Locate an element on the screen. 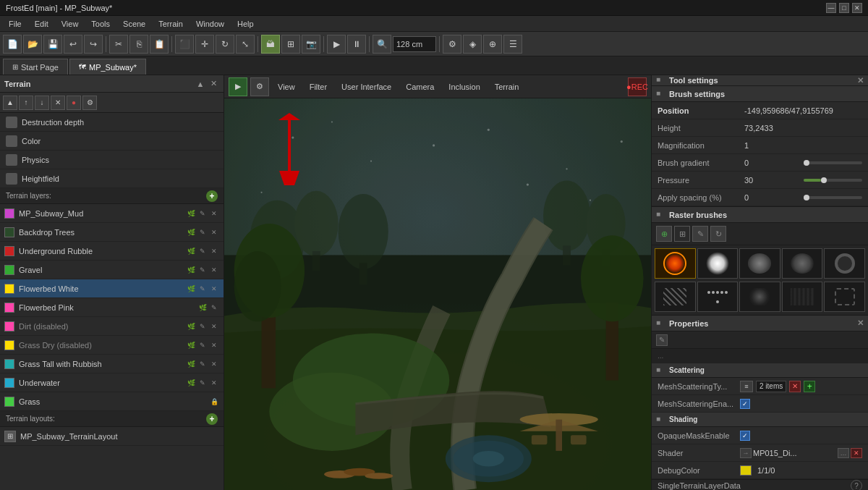  layer-dirt-disabled: Dirt (disabled) 🌿 ✎ ✕ is located at coordinates (111, 326).